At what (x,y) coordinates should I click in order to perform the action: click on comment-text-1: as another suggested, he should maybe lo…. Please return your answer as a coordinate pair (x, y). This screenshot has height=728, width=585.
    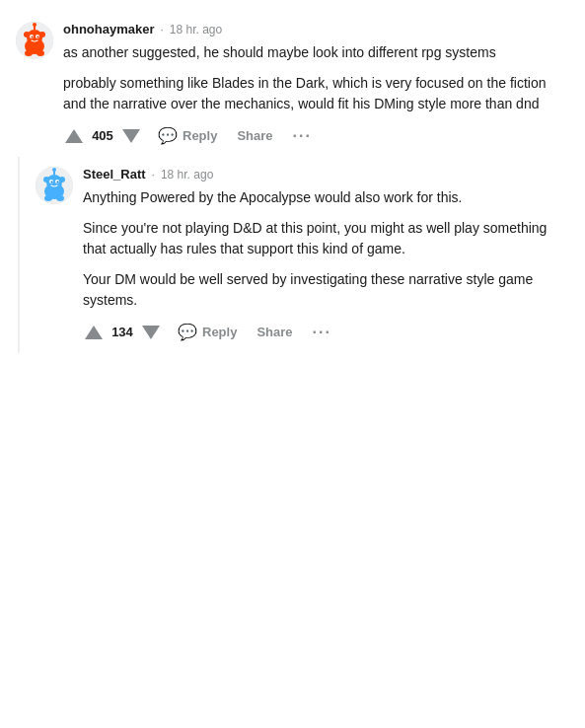
    Looking at the image, I should click on (316, 79).